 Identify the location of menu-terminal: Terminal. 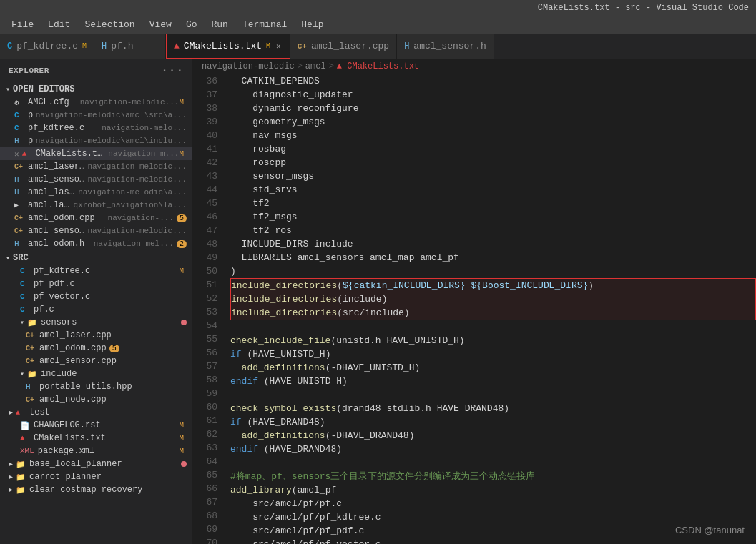
(265, 24).